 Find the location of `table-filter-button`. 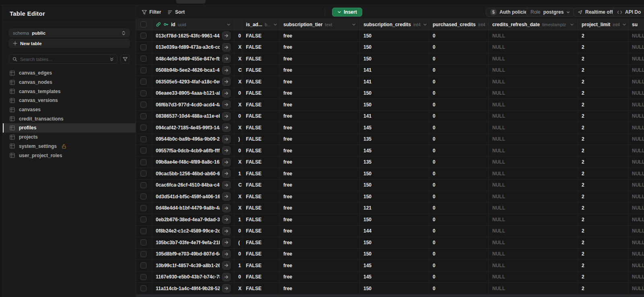

table-filter-button is located at coordinates (125, 59).